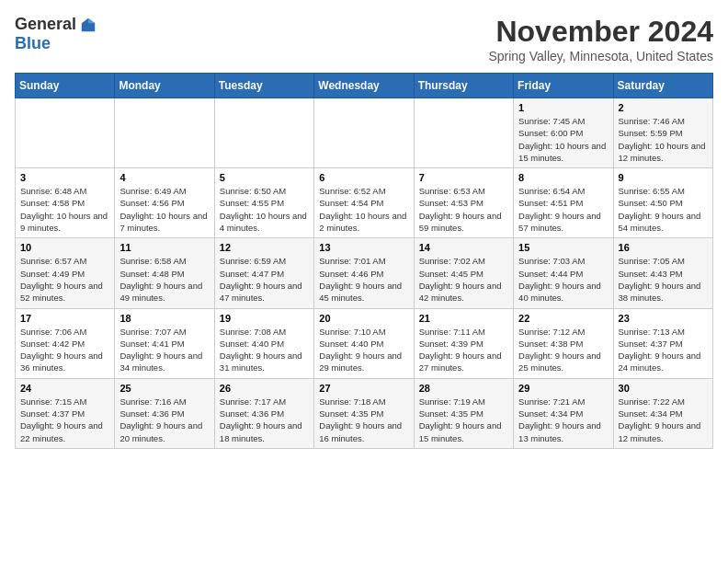  What do you see at coordinates (664, 280) in the screenshot?
I see `day-info: Sunrise: 7:05 AM Sunset: 4:43 PM Dayligh…` at bounding box center [664, 280].